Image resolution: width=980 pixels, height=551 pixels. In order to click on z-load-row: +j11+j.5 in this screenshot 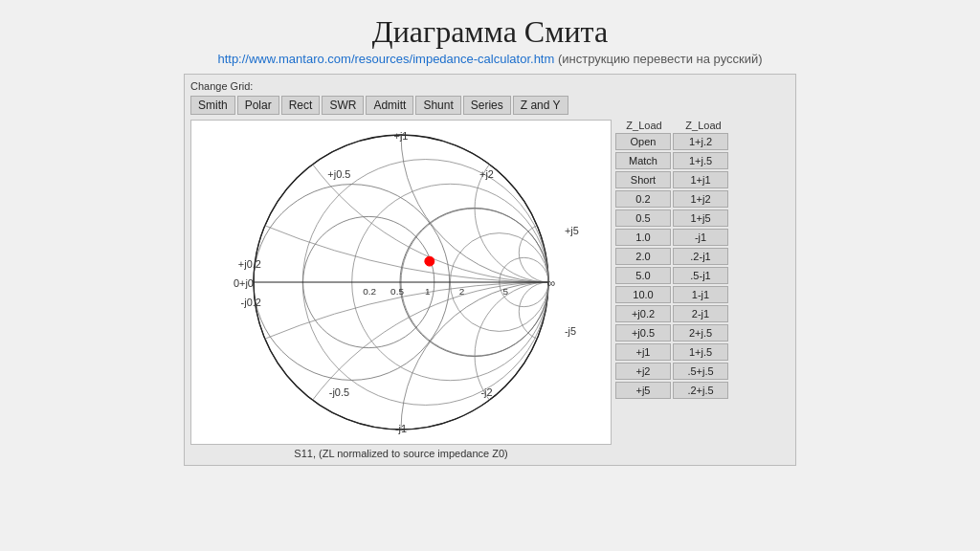, I will do `click(677, 352)`.